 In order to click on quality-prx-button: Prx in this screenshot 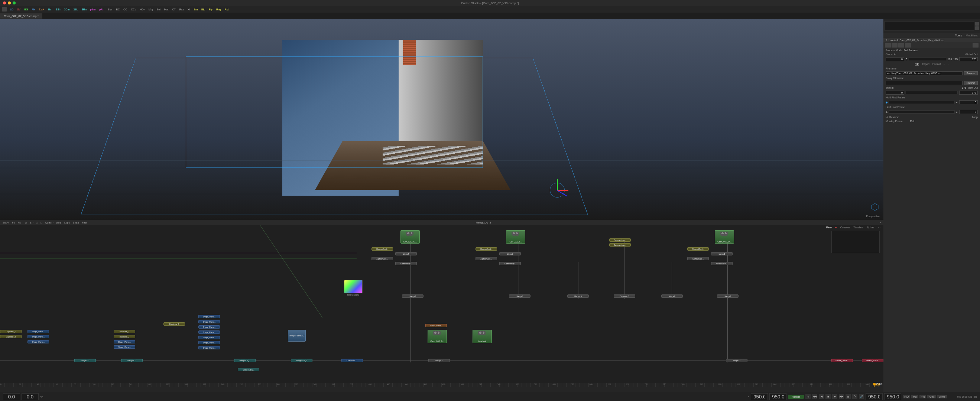, I will do `click(923, 397)`.